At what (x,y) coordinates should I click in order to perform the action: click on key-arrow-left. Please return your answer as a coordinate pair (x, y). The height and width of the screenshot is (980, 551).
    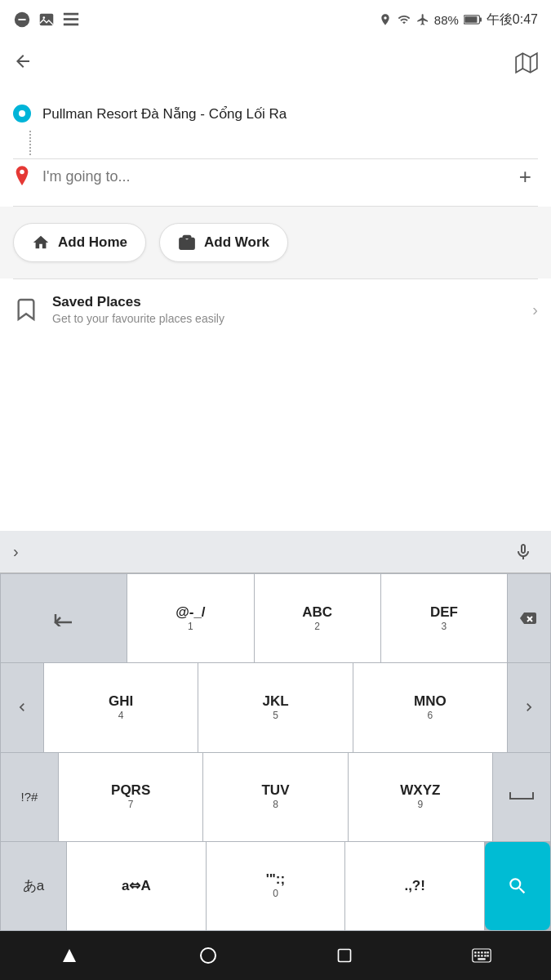
    Looking at the image, I should click on (22, 707).